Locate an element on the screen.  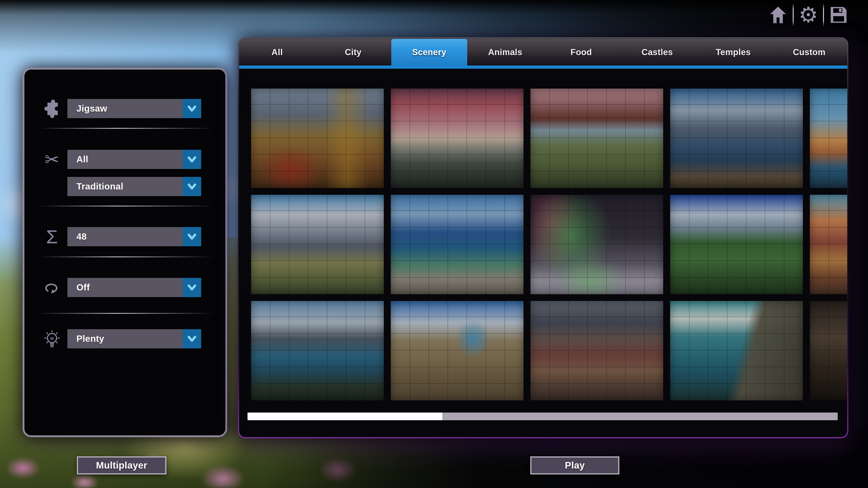
tab-temples: Temples is located at coordinates (733, 52).